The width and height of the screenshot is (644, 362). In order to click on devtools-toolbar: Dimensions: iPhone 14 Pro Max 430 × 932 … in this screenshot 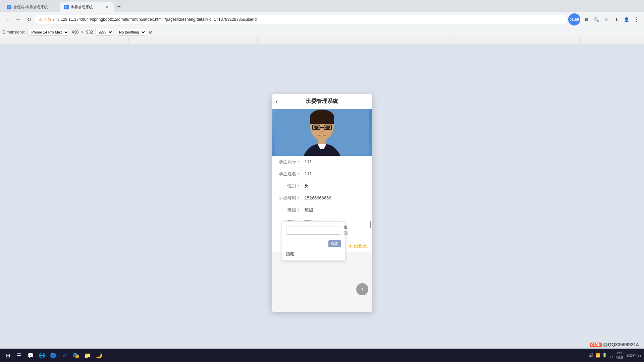, I will do `click(322, 32)`.